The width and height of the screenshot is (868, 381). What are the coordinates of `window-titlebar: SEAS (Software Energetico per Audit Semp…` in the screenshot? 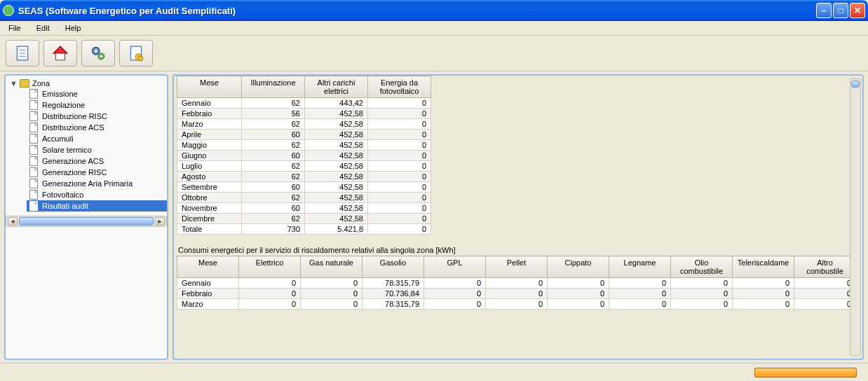 It's located at (434, 11).